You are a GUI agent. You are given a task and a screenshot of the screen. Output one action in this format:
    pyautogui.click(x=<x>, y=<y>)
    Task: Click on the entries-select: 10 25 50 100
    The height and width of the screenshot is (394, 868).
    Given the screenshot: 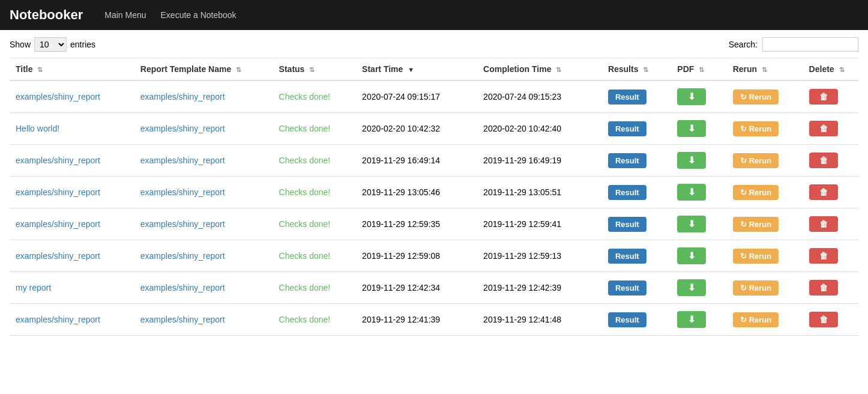 What is the action you would take?
    pyautogui.click(x=50, y=44)
    